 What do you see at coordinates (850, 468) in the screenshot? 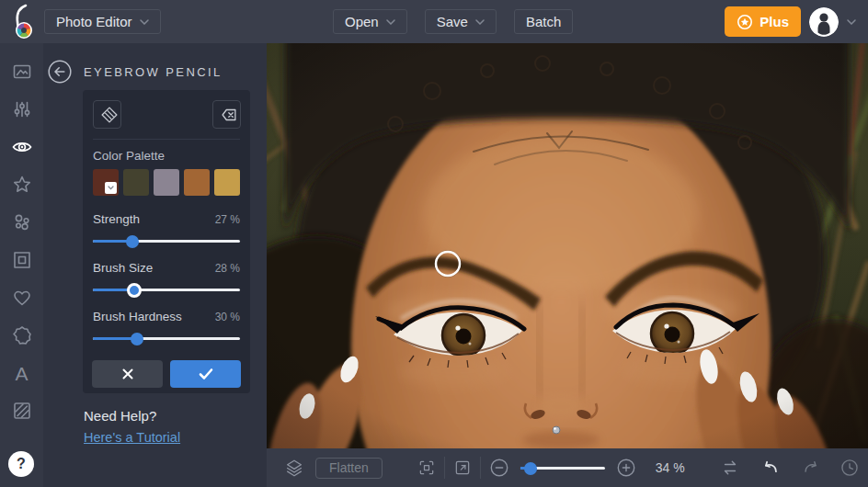
I see `history-icon` at bounding box center [850, 468].